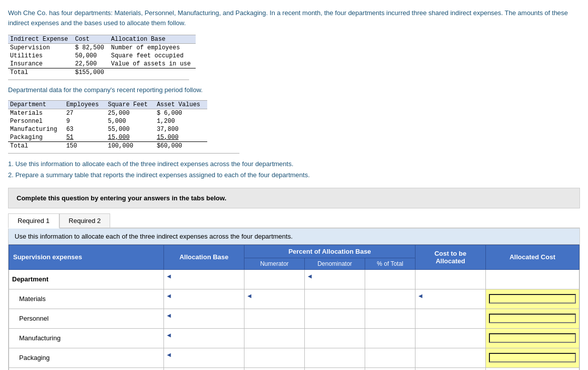  What do you see at coordinates (451, 279) in the screenshot?
I see `dept-cost-alloc-input-cell` at bounding box center [451, 279].